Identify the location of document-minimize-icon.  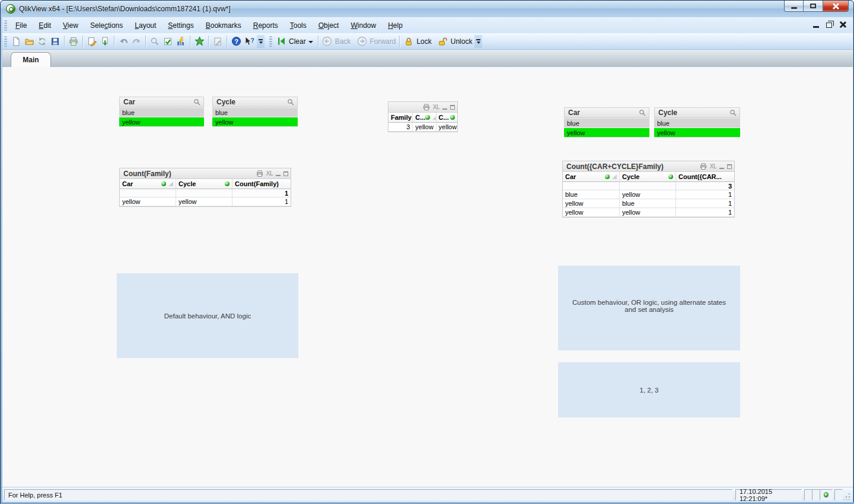
(816, 27).